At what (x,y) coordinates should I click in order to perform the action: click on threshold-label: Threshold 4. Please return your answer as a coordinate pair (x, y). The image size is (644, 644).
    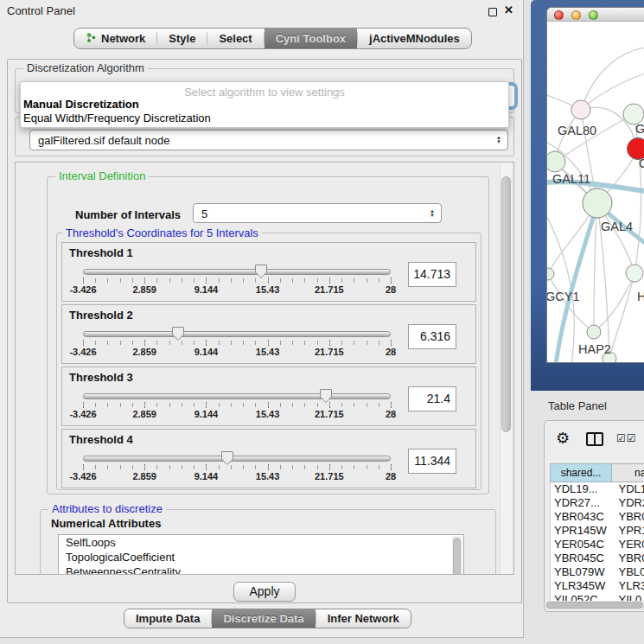
    Looking at the image, I should click on (101, 439).